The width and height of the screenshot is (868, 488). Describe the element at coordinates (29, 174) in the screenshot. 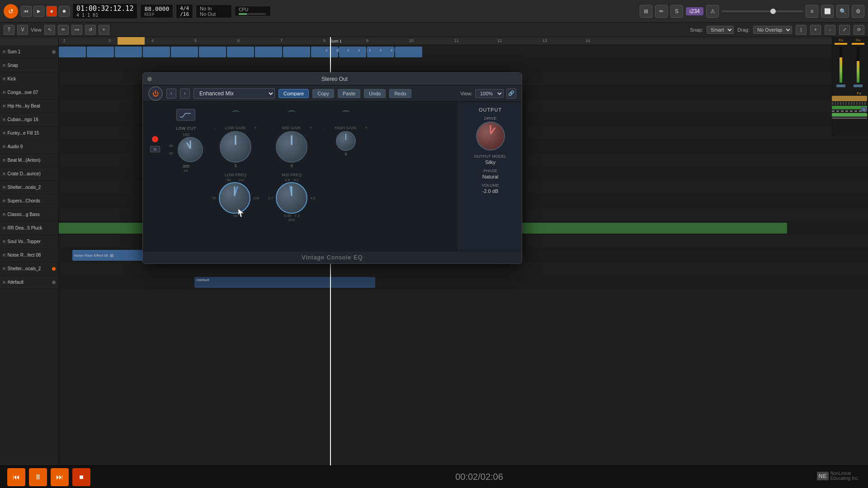

I see `track-item: R Crate D...aurice)` at that location.